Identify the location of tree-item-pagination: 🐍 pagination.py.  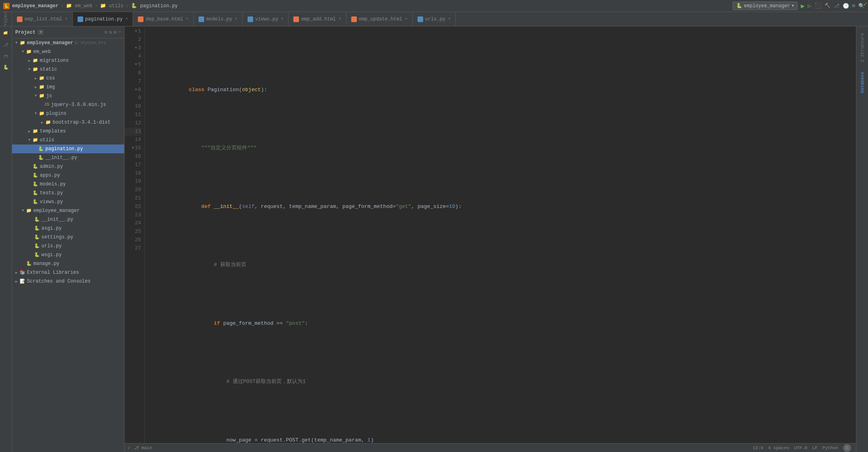
(68, 149).